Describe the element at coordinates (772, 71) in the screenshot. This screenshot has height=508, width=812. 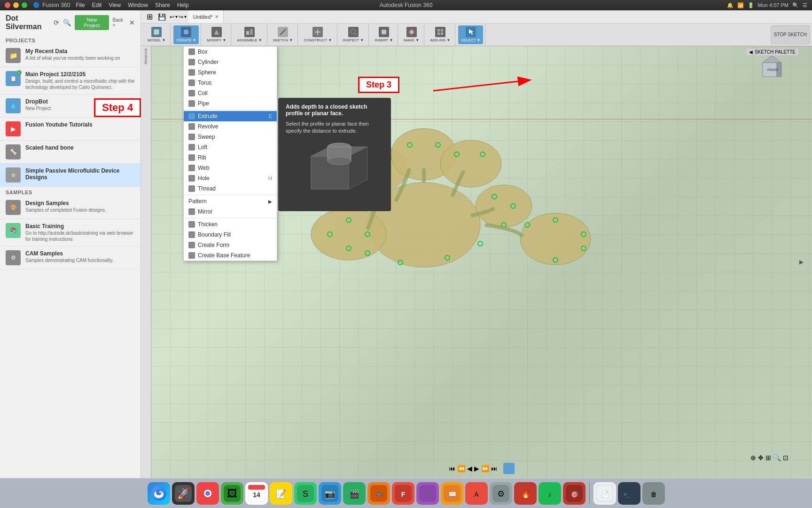
I see `nav-cube: FRONT` at that location.